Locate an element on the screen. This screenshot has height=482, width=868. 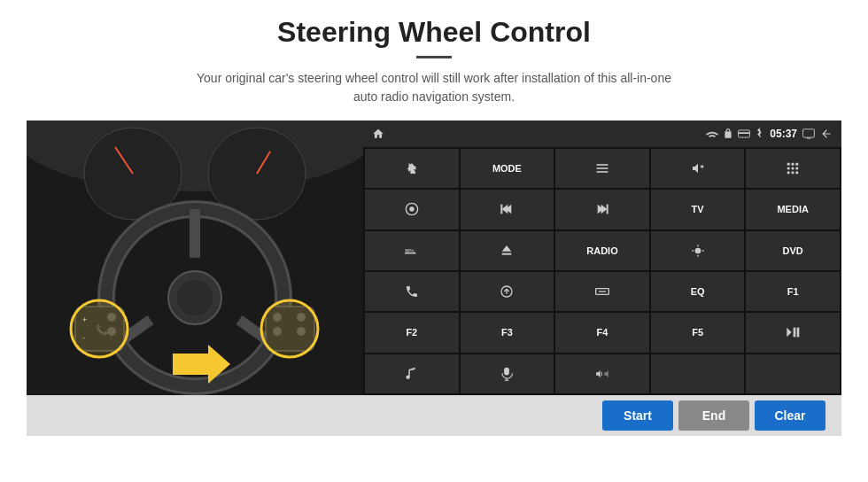
btn-360: 360 is located at coordinates (412, 251).